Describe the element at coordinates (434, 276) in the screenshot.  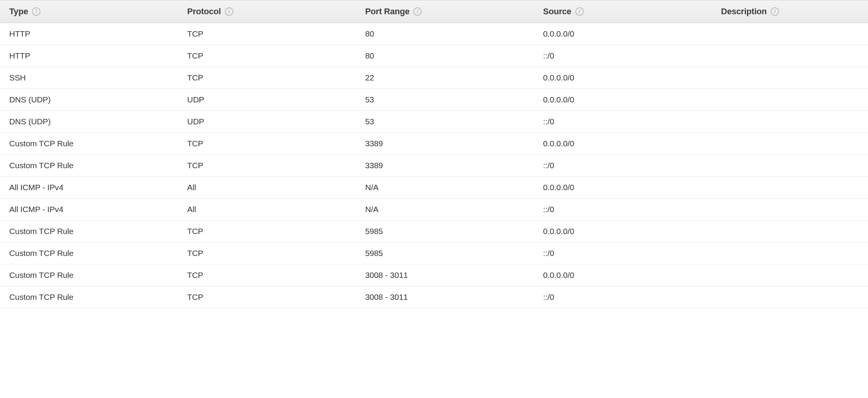
I see `table-row: Custom TCP RuleTCP3008 - 30110.0.0.0/0` at that location.